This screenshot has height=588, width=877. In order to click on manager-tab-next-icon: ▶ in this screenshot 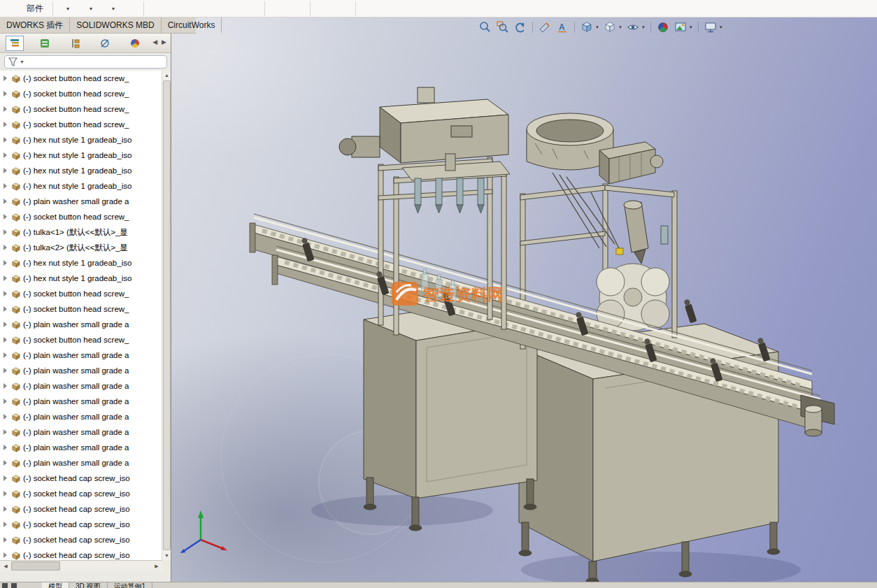, I will do `click(164, 42)`.